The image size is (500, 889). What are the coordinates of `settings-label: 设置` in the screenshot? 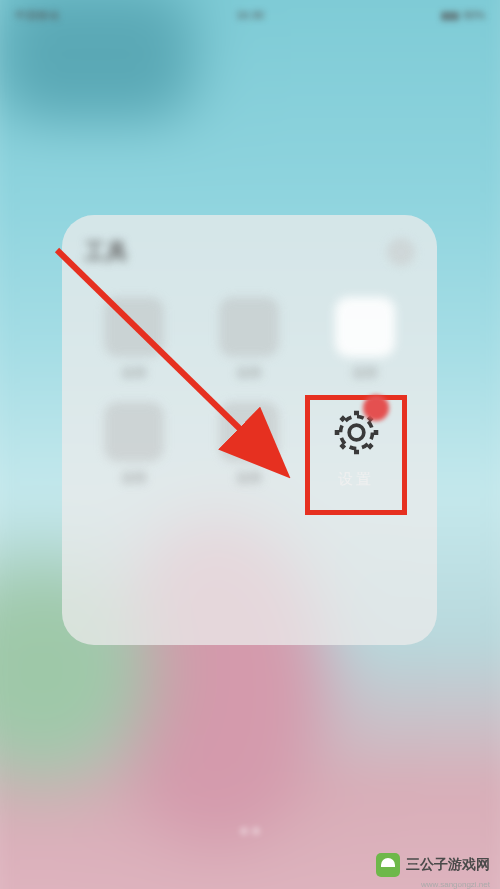 It's located at (356, 480).